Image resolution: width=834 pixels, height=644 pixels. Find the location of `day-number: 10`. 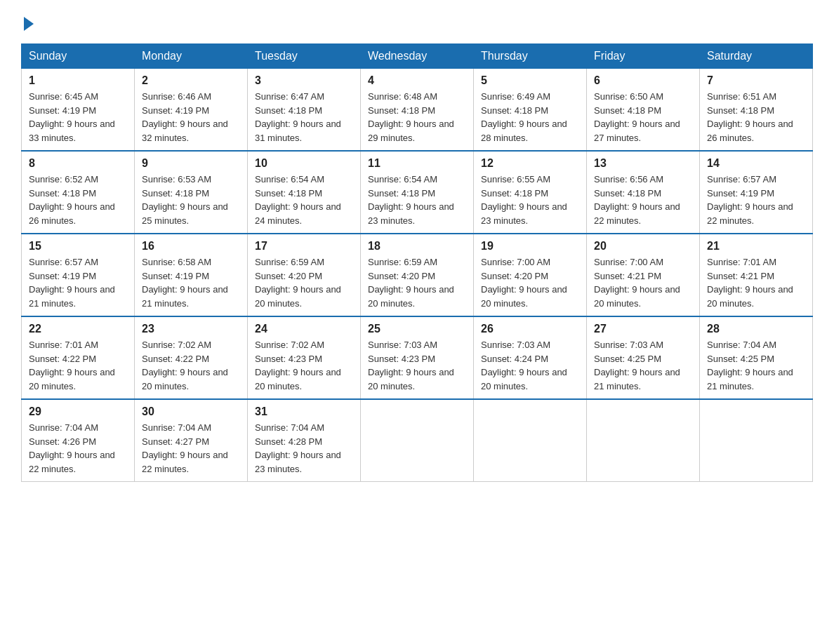

day-number: 10 is located at coordinates (304, 163).